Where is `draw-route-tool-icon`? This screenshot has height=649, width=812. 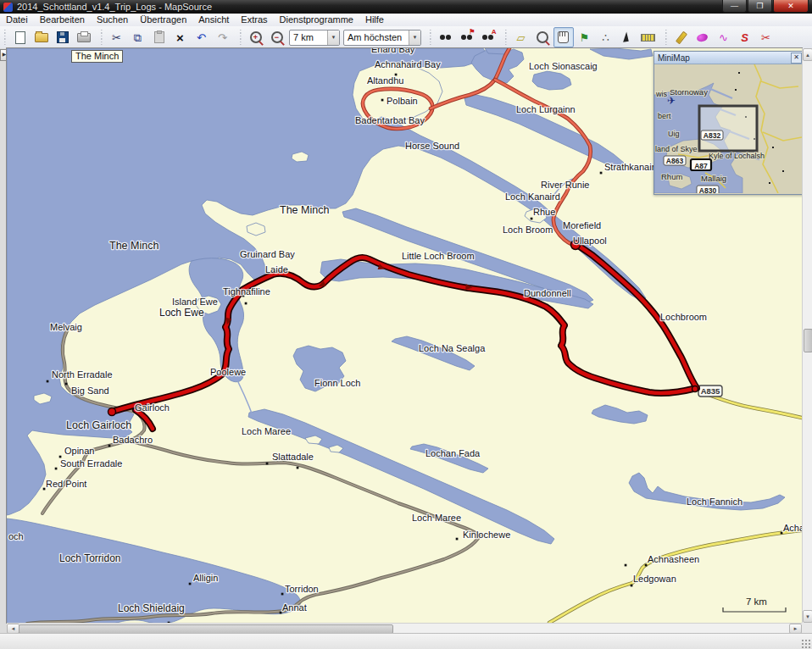
draw-route-tool-icon is located at coordinates (702, 37).